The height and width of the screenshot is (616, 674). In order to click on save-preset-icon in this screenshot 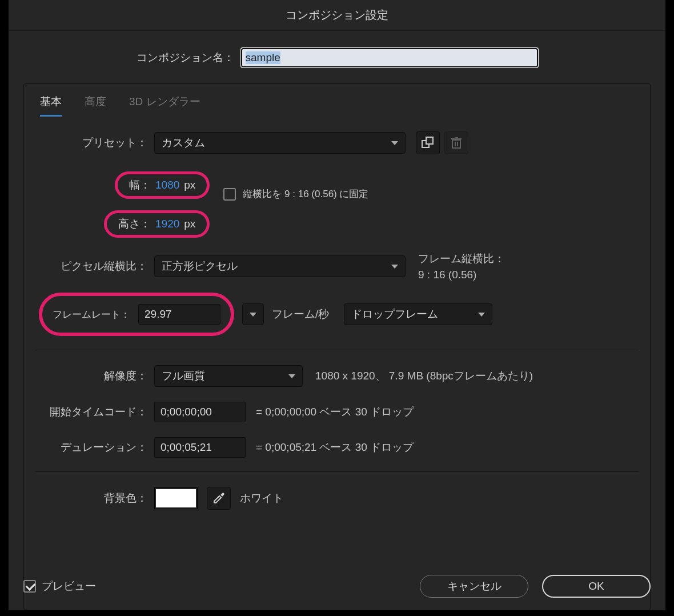, I will do `click(428, 143)`.